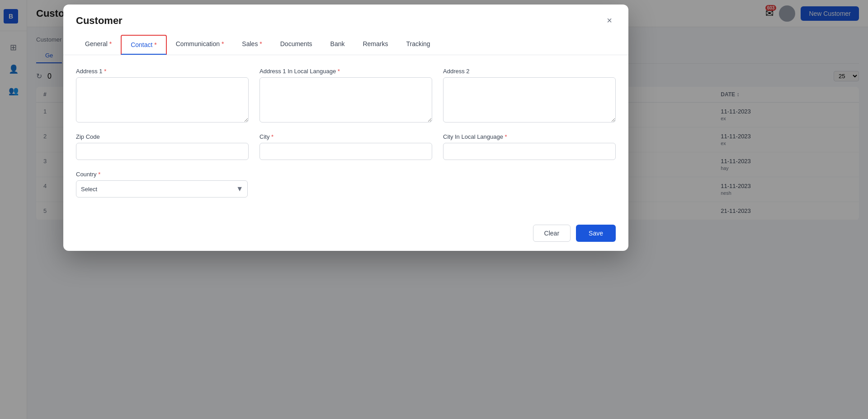 This screenshot has width=868, height=419. Describe the element at coordinates (162, 146) in the screenshot. I see `zipcode-group: Zip Code` at that location.